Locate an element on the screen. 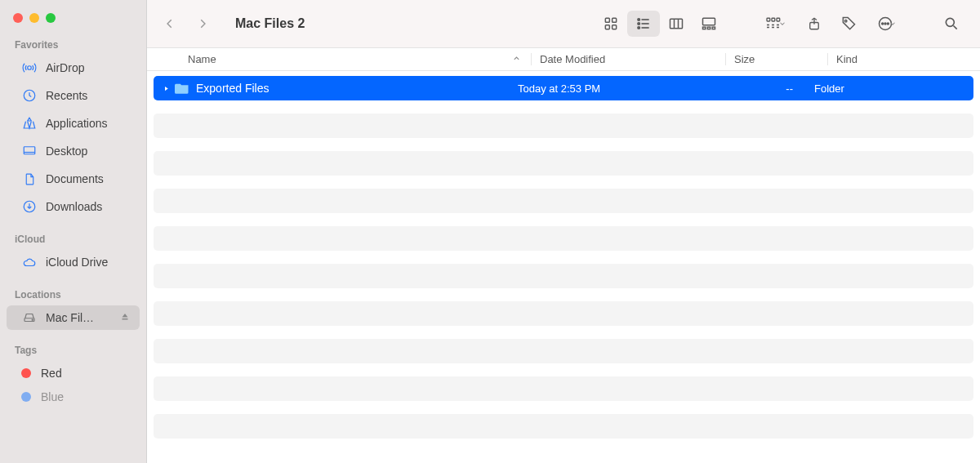 Image resolution: width=980 pixels, height=463 pixels. airdrop-icon is located at coordinates (29, 68).